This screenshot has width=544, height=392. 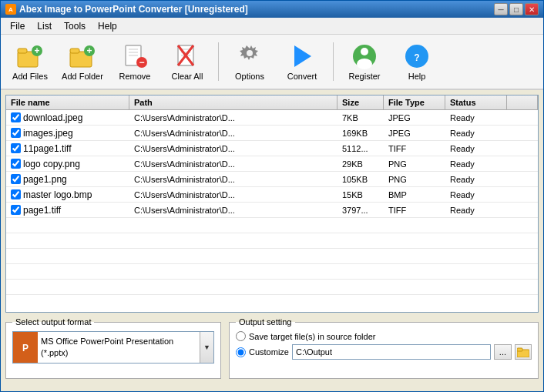 What do you see at coordinates (501, 9) in the screenshot?
I see `minimize-button: ─` at bounding box center [501, 9].